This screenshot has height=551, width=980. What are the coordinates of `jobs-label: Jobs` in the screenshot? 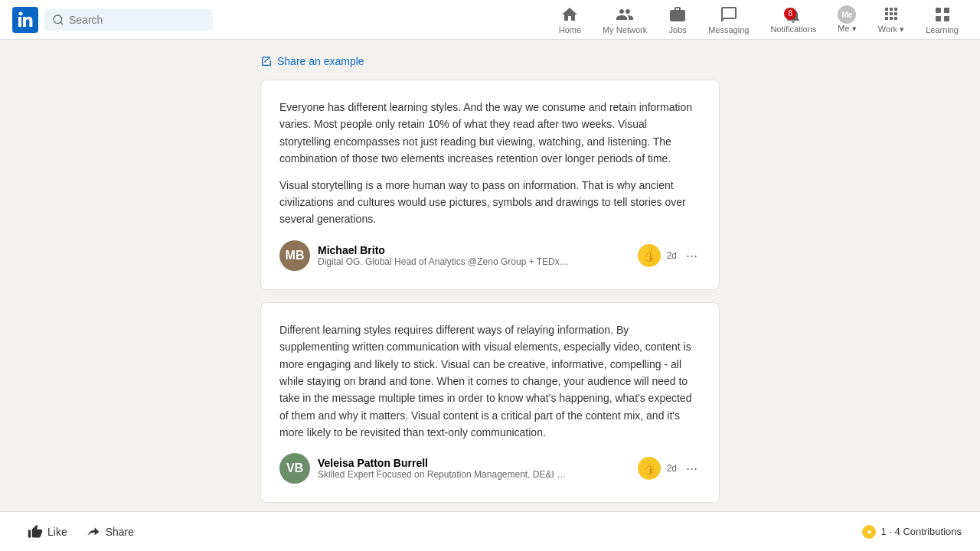 It's located at (678, 30).